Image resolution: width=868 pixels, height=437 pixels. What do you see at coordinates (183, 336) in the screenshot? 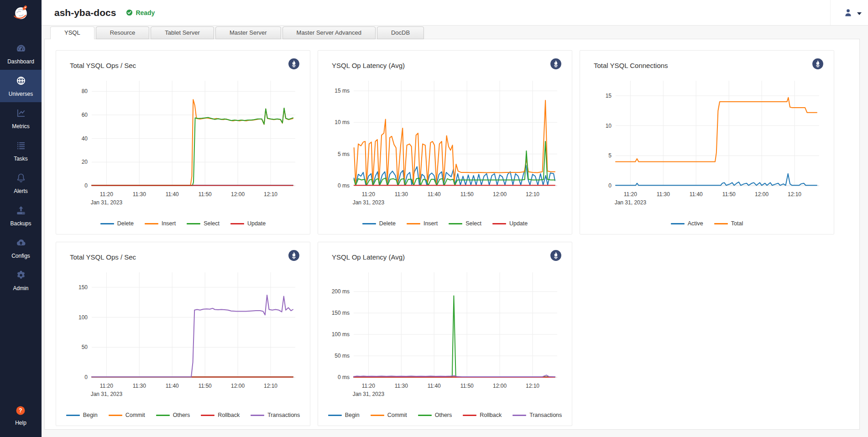
I see `chart-plot-area: 05010015011:2011:3011:4011:5012:0012:10J…` at bounding box center [183, 336].